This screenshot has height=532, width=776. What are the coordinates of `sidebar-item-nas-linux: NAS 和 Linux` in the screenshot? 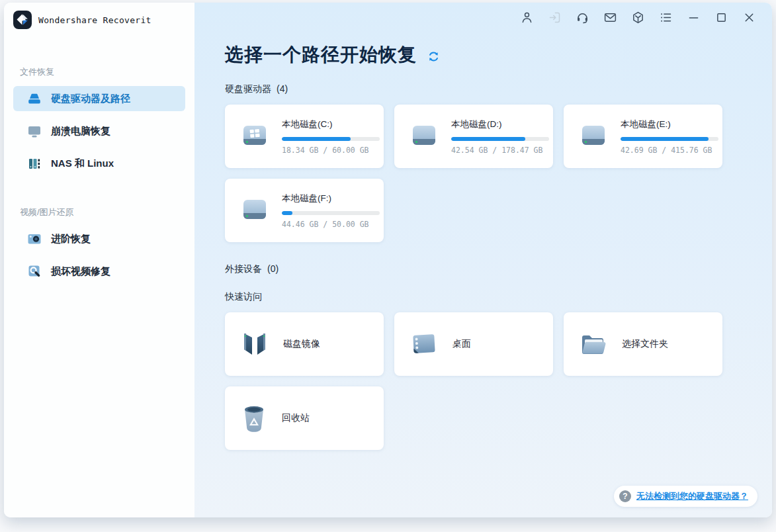 It's located at (99, 163).